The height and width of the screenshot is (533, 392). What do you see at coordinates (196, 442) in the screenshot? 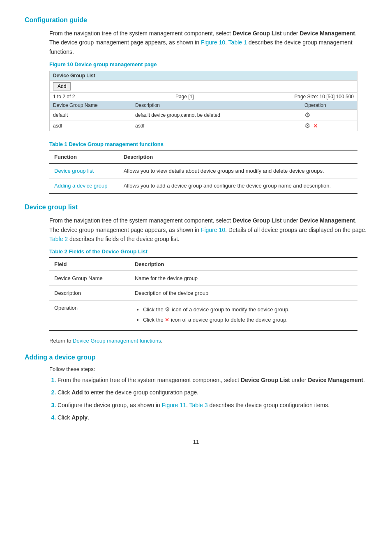
I see `page-number: 11` at bounding box center [196, 442].